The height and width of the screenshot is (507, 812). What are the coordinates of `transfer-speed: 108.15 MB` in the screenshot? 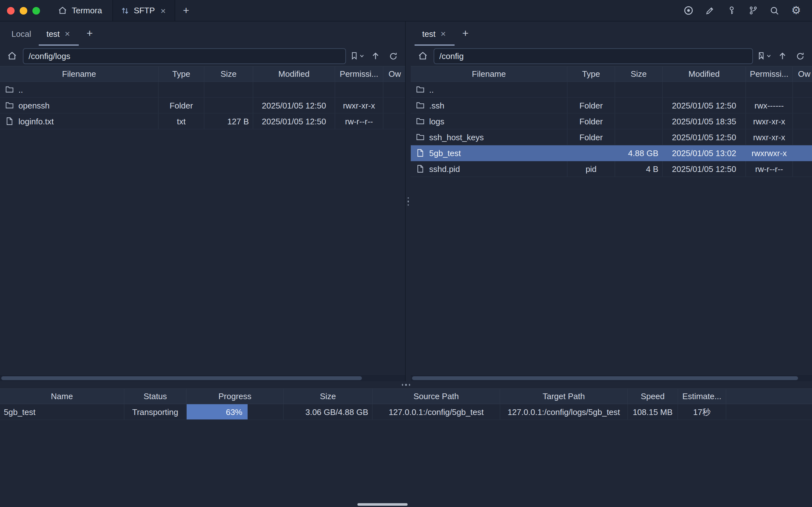 It's located at (653, 412).